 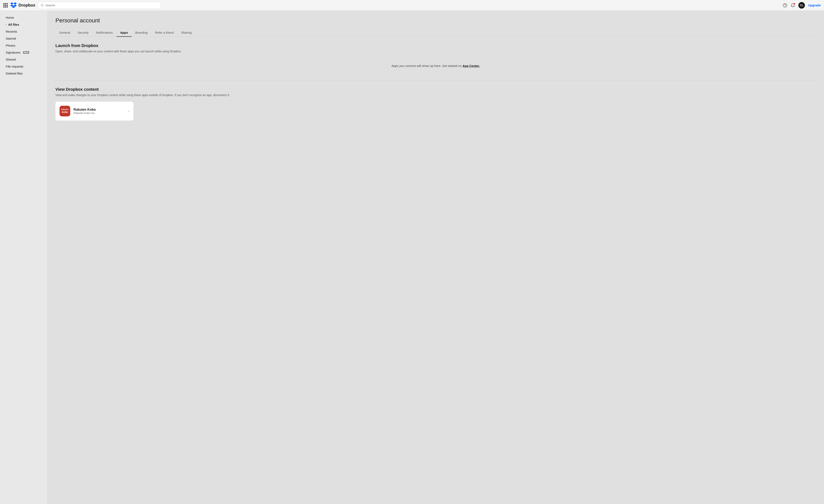 What do you see at coordinates (23, 31) in the screenshot?
I see `sidebar-item-recents: Recents` at bounding box center [23, 31].